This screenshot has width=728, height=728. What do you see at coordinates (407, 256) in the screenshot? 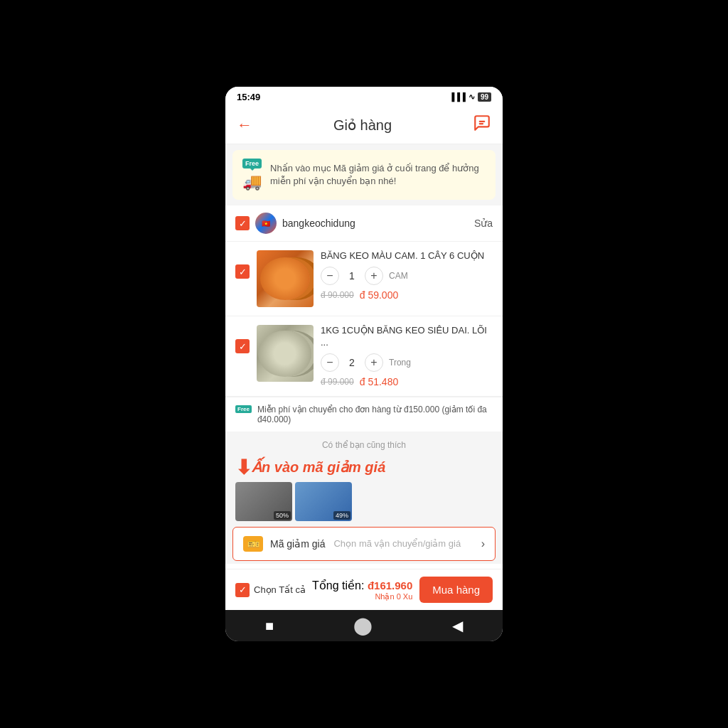
I see `product-name-1: BĂNG KEO MÀU CAM. 1 CÂY 6 CUỘN` at bounding box center [407, 256].